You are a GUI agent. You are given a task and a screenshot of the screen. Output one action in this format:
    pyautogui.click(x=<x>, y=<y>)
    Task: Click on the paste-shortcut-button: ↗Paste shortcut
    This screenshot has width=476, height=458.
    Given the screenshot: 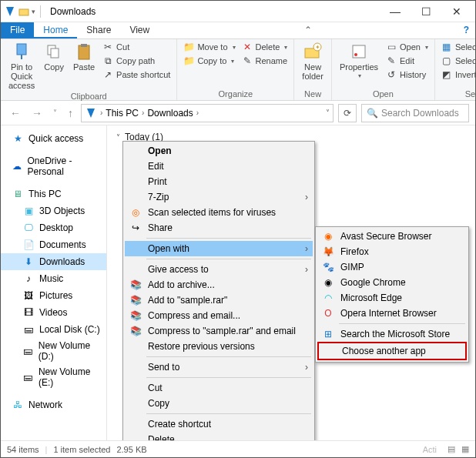 What is the action you would take?
    pyautogui.click(x=136, y=75)
    